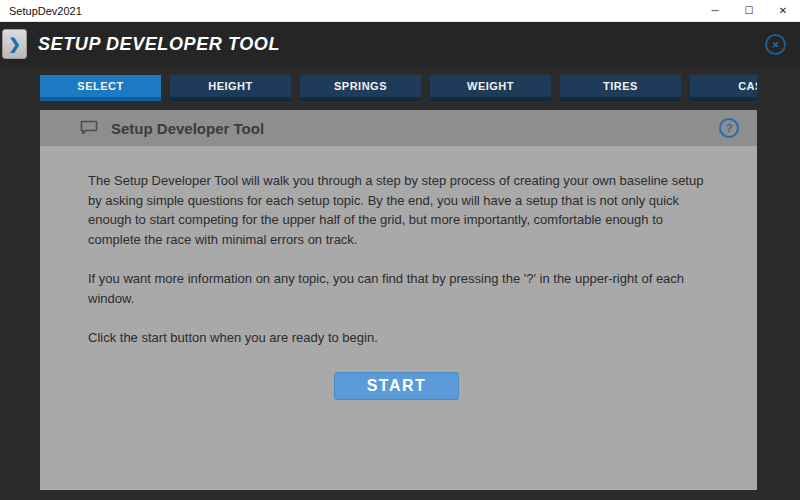  I want to click on tab-weight: WEIGHT, so click(490, 88).